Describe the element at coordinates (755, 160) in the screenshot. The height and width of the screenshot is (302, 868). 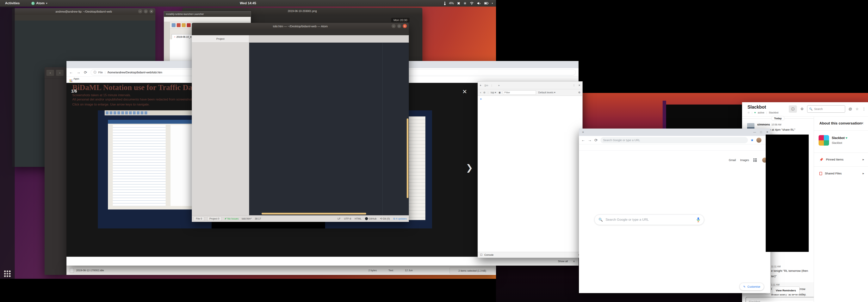
I see `google-apps-grid-icon` at that location.